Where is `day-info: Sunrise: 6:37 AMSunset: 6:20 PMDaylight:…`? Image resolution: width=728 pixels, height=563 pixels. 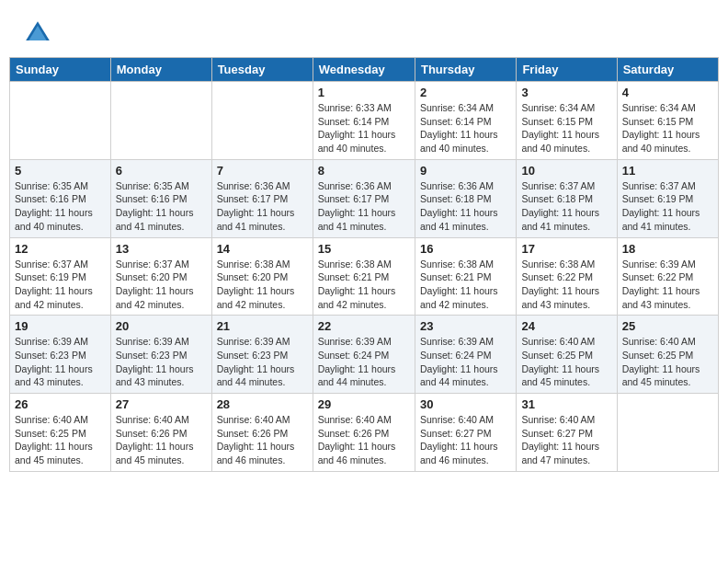
day-info: Sunrise: 6:37 AMSunset: 6:20 PMDaylight:… is located at coordinates (162, 285).